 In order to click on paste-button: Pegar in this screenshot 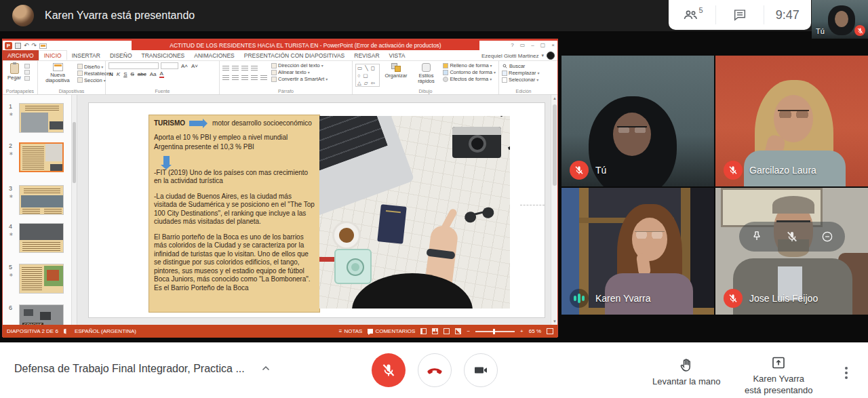, I will do `click(14, 72)`.